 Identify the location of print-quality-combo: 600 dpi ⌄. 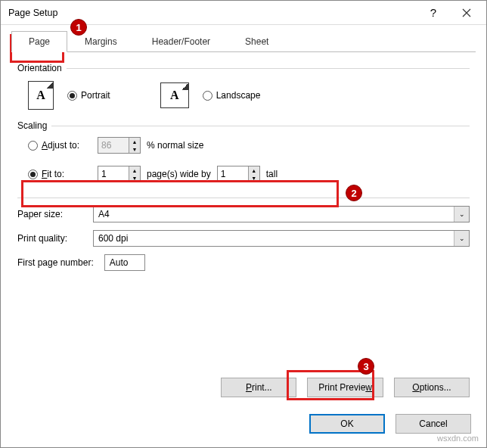
(281, 238).